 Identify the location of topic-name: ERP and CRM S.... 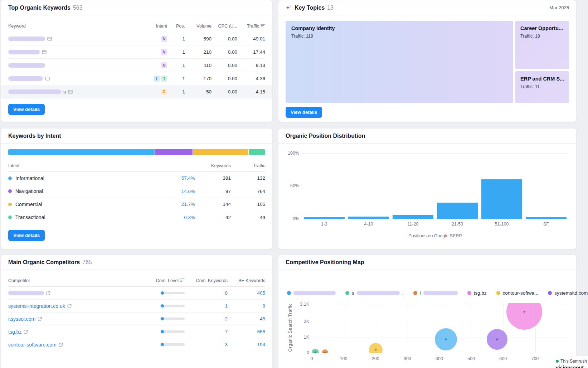
(542, 79).